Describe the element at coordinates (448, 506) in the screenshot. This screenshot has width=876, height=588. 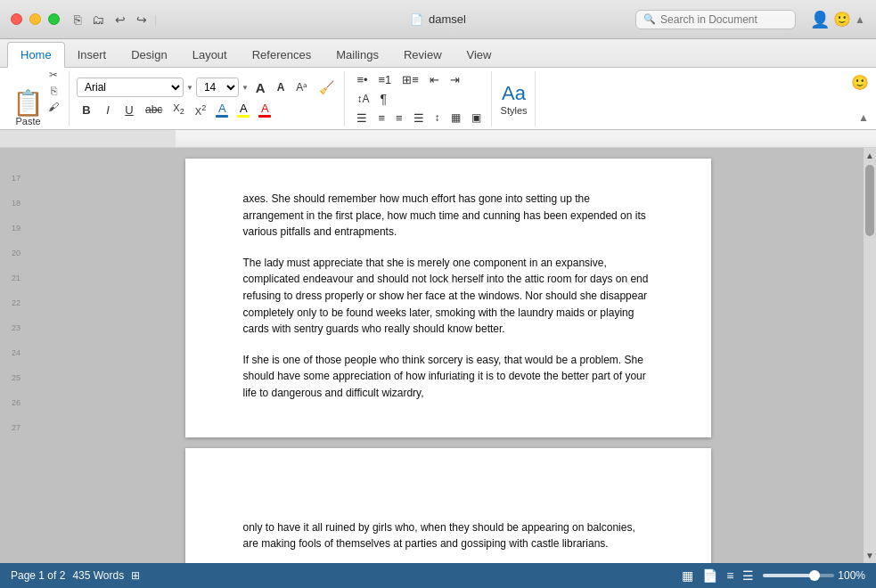
I see `document-page-2: only to have it all ruined by girls who,…` at that location.